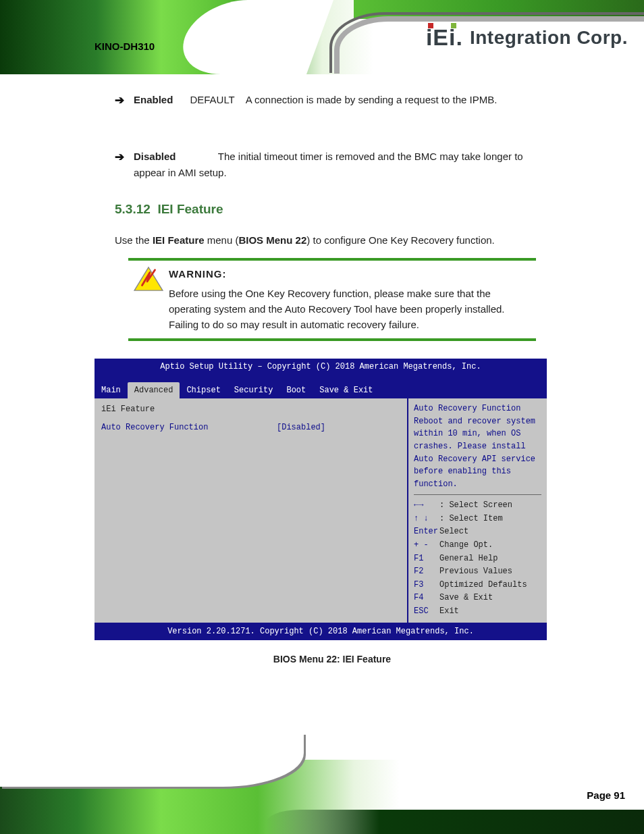 This screenshot has width=644, height=834. Describe the element at coordinates (450, 611) in the screenshot. I see `key-desc: Exit` at that location.